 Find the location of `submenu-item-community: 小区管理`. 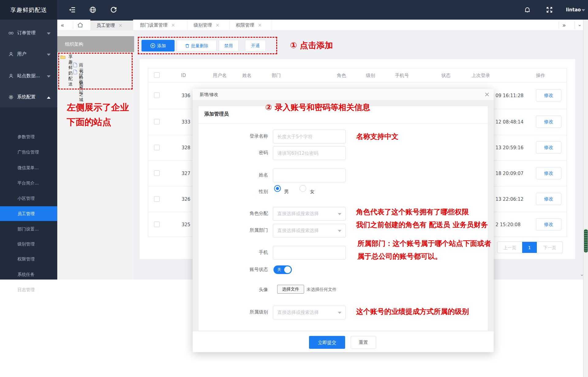

submenu-item-community: 小区管理 is located at coordinates (29, 198).